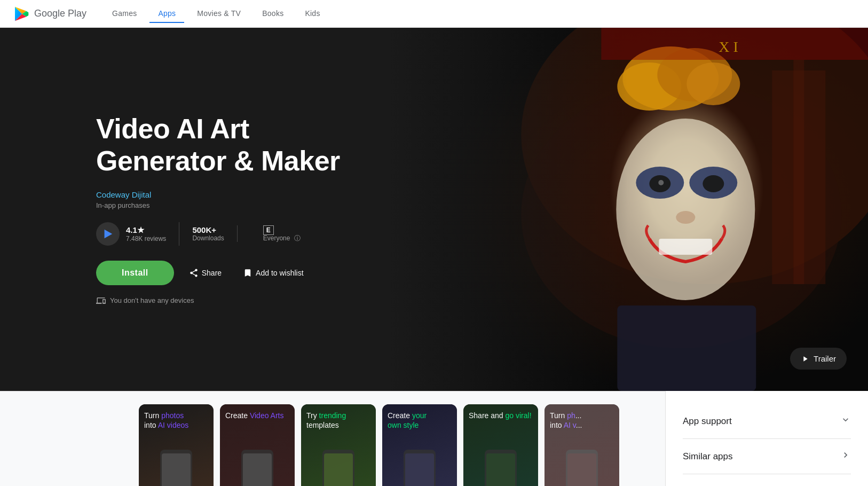 The height and width of the screenshot is (486, 868). What do you see at coordinates (138, 234) in the screenshot?
I see `rating-stat: 4.1★ 7.48K reviews` at bounding box center [138, 234].